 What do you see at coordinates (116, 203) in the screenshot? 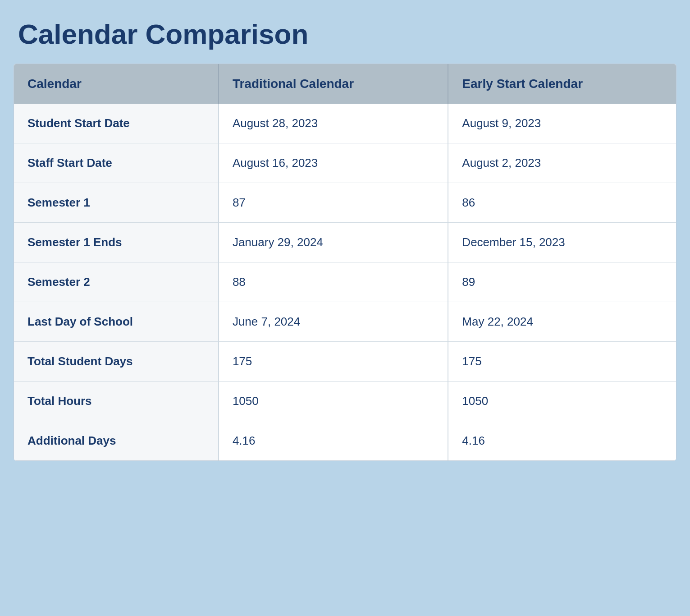
I see `row-label-2: Semester 1` at bounding box center [116, 203].